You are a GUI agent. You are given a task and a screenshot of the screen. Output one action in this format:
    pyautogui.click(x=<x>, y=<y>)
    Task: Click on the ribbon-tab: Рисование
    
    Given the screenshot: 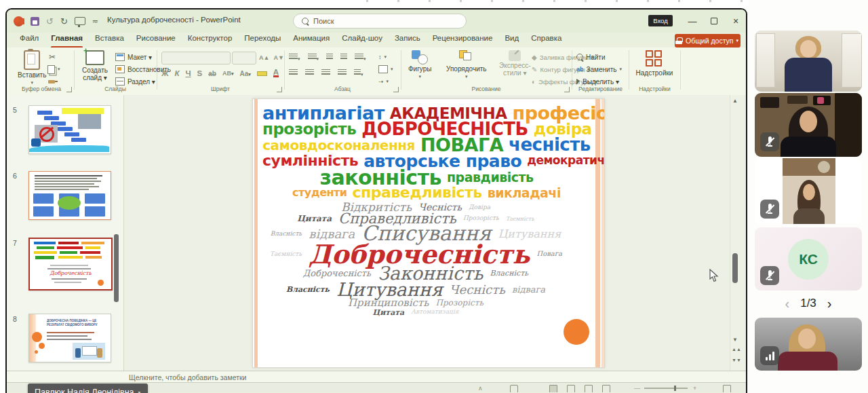 What is the action you would take?
    pyautogui.click(x=156, y=40)
    